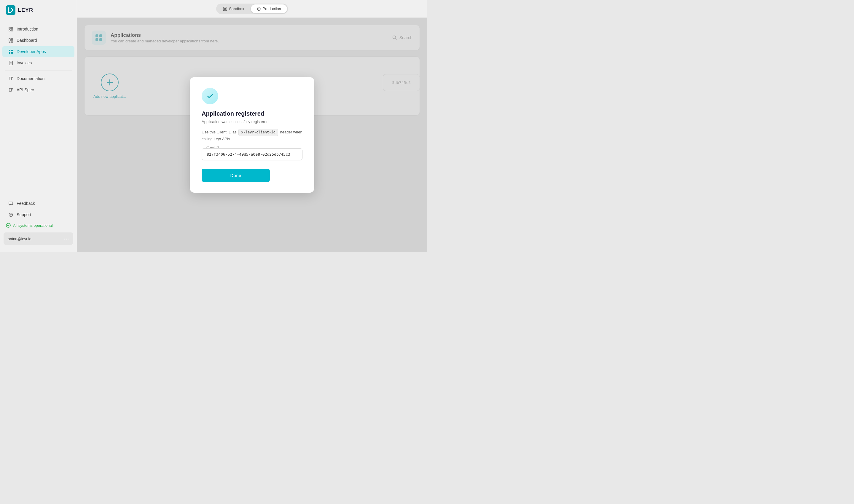 The image size is (854, 504). What do you see at coordinates (38, 29) in the screenshot?
I see `sidebar-item-introduction: Introduction` at bounding box center [38, 29].